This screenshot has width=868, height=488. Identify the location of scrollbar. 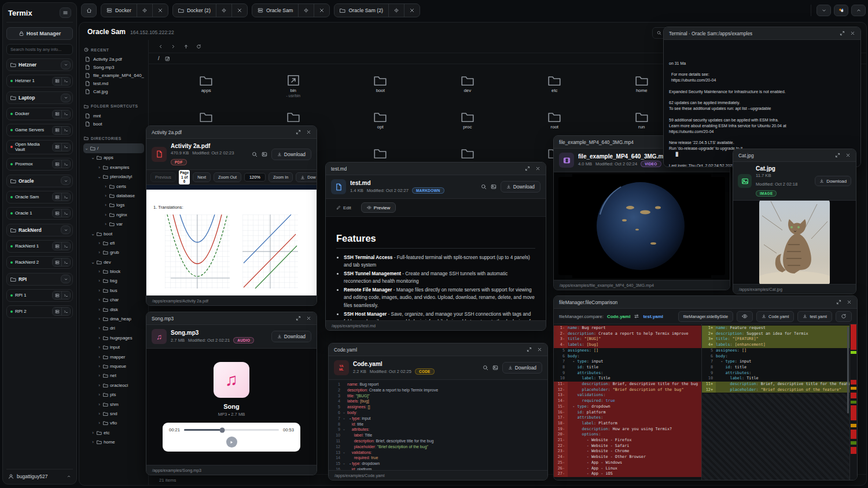
(848, 370).